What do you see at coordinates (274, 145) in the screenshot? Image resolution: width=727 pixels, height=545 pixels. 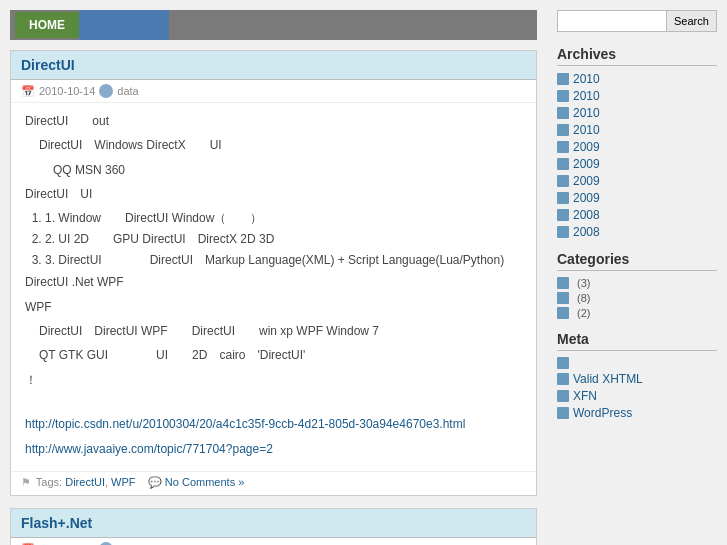 I see `content-line-2: DirectUI Windows DirectX UI` at bounding box center [274, 145].